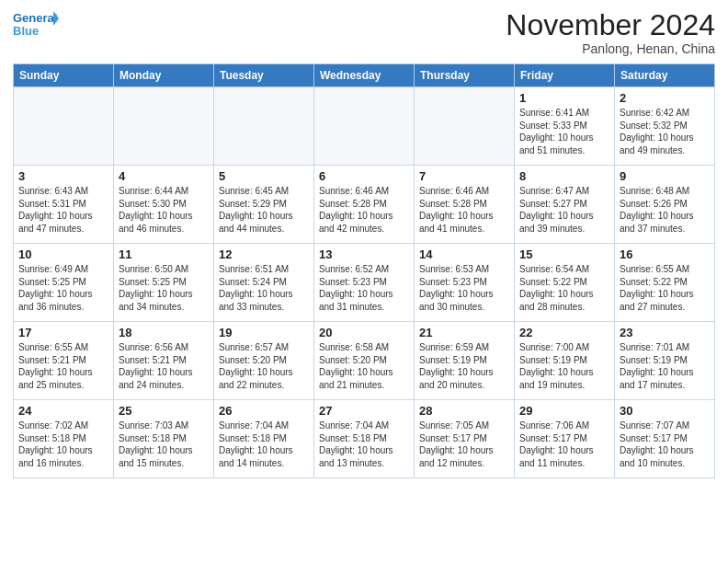 This screenshot has height=563, width=728. Describe the element at coordinates (164, 366) in the screenshot. I see `day-info: Sunrise: 6:56 AMSunset: 5:21 PMDaylight:…` at that location.